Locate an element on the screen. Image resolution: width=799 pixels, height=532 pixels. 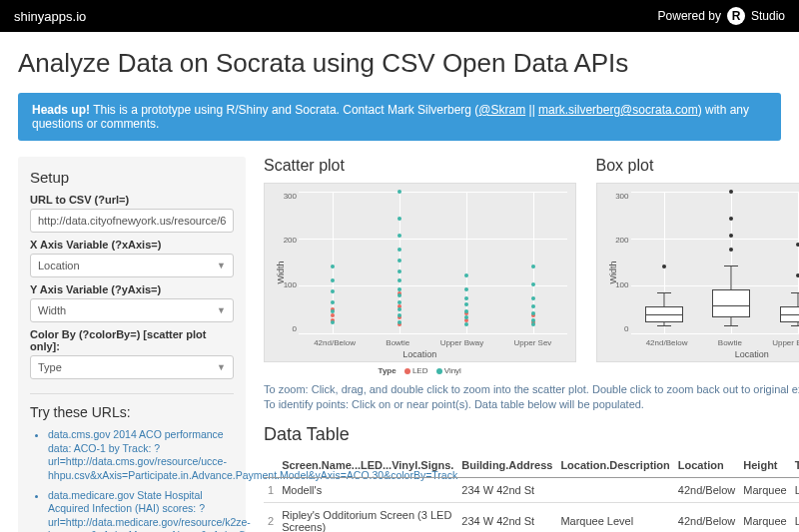
table-row: 1Modell's234 W 42nd St42nd/BelowMarqueeL… is located at coordinates (531, 491).